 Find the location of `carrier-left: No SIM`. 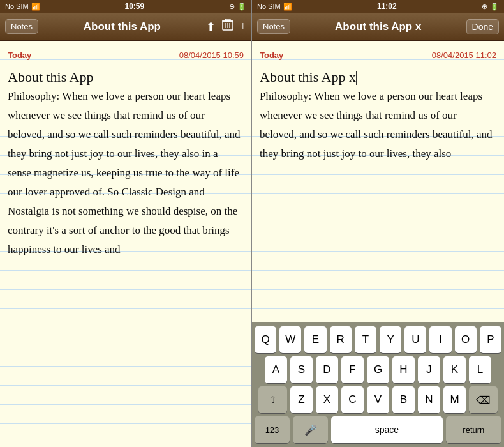

carrier-left: No SIM is located at coordinates (17, 6).